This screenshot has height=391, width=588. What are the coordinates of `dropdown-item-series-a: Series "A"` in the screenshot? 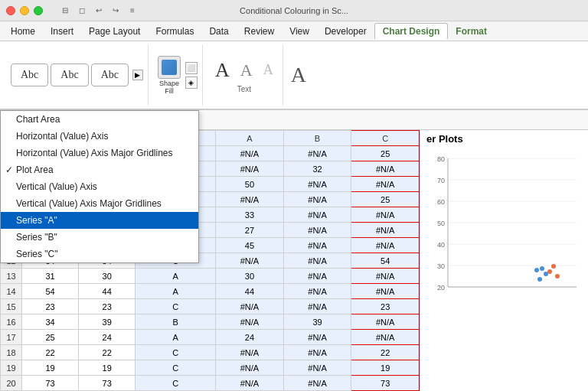 It's located at (100, 220).